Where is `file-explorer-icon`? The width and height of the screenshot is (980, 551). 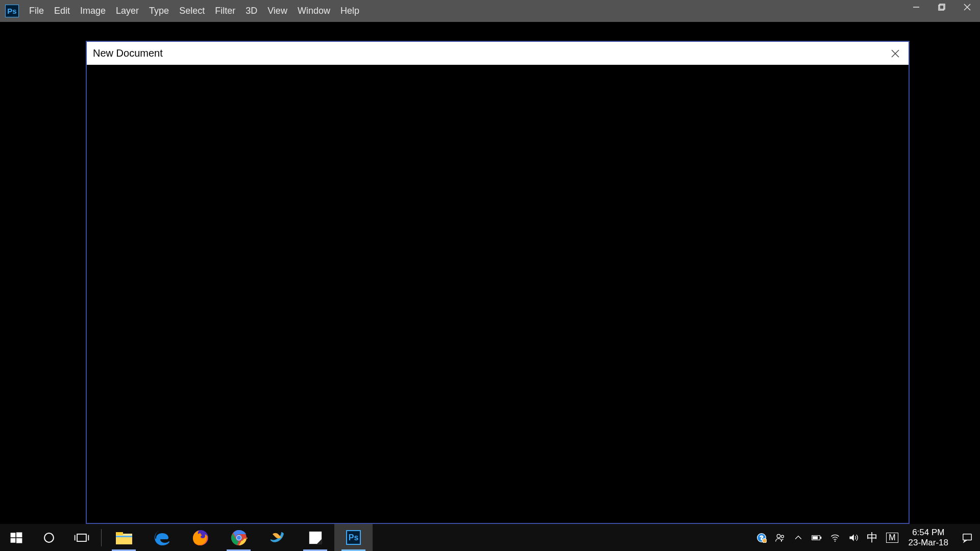 file-explorer-icon is located at coordinates (124, 538).